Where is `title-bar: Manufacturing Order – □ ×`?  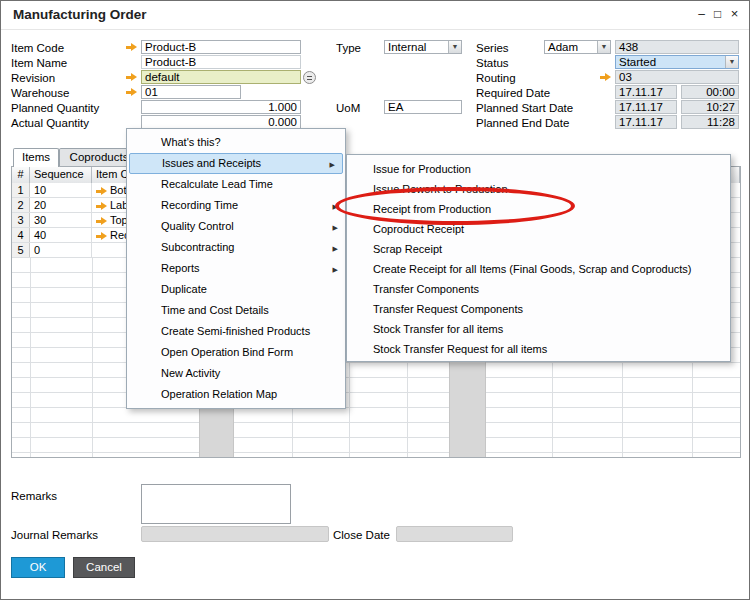 title-bar: Manufacturing Order – □ × is located at coordinates (375, 16).